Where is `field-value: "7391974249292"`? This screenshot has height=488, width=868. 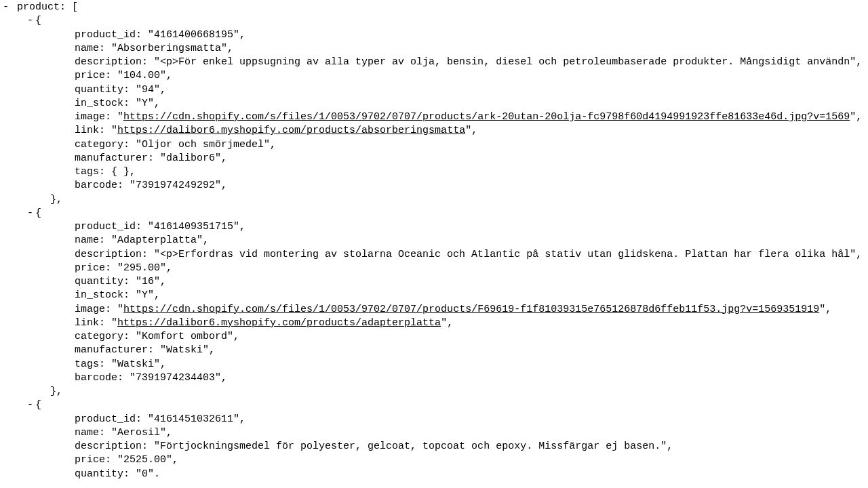 field-value: "7391974249292" is located at coordinates (175, 186).